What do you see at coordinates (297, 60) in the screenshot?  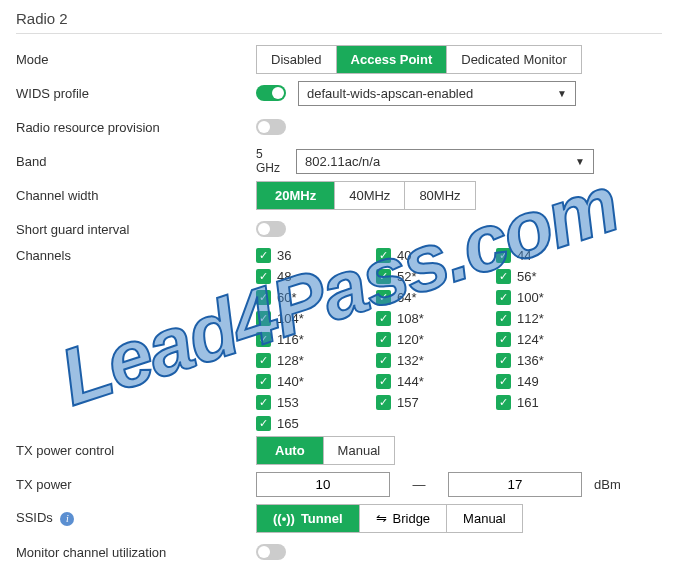 I see `mode-disabled-button: Disabled` at bounding box center [297, 60].